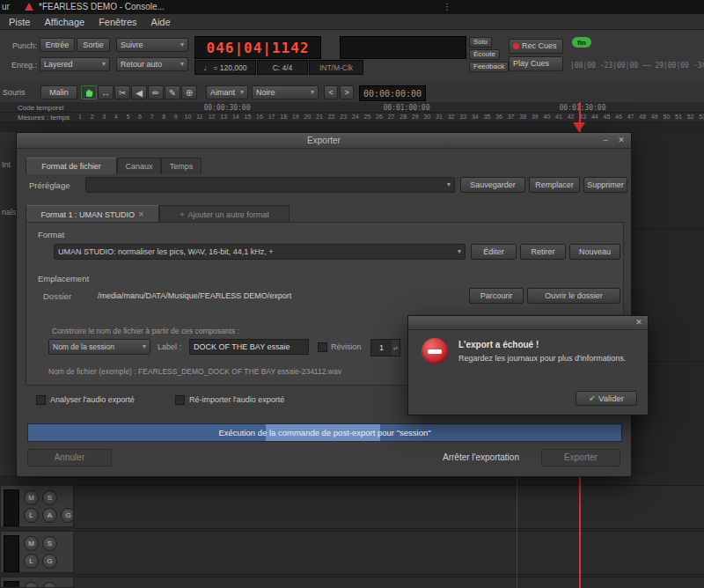  Describe the element at coordinates (536, 46) in the screenshot. I see `rec-cues-button: Rec Cues` at that location.